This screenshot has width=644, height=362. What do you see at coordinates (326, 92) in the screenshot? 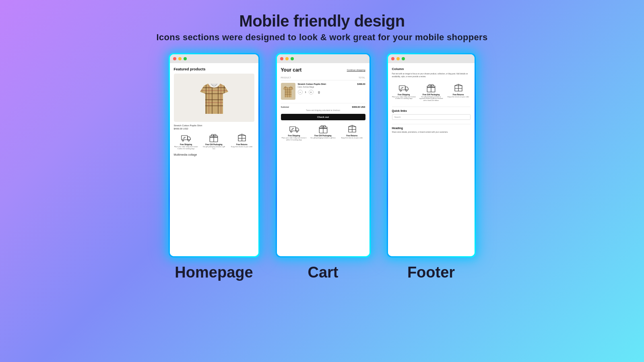
I see `qty-controls: − 1 + 🗑` at bounding box center [326, 92].